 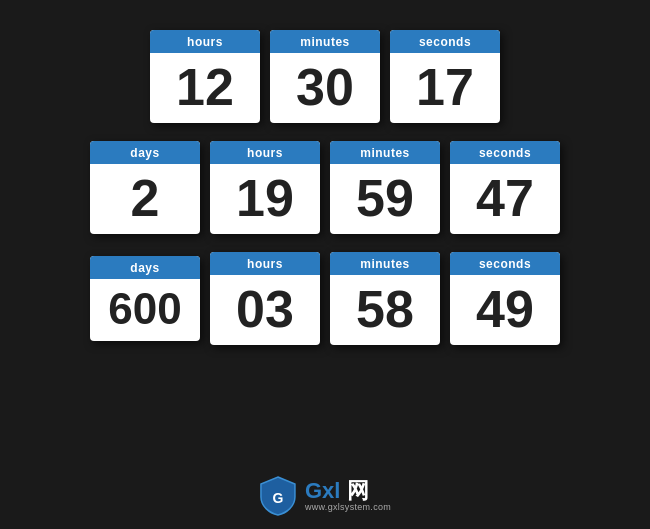 I want to click on tile-label-2-2: minutes, so click(x=385, y=264).